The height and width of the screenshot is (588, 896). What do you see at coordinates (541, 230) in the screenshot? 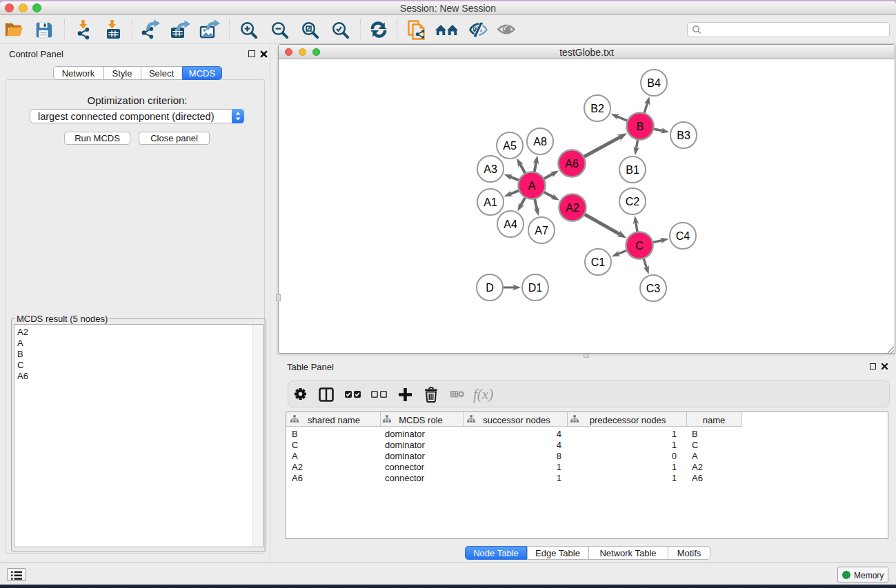
I see `svg-text: A7` at bounding box center [541, 230].